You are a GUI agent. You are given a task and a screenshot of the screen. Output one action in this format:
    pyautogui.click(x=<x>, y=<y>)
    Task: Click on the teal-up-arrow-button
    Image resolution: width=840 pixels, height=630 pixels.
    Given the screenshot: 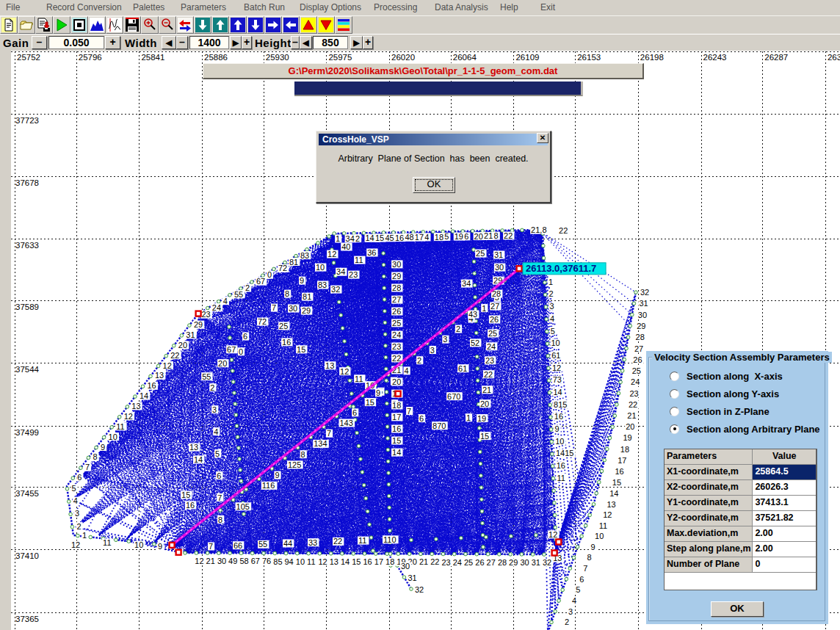 What is the action you would take?
    pyautogui.click(x=220, y=25)
    